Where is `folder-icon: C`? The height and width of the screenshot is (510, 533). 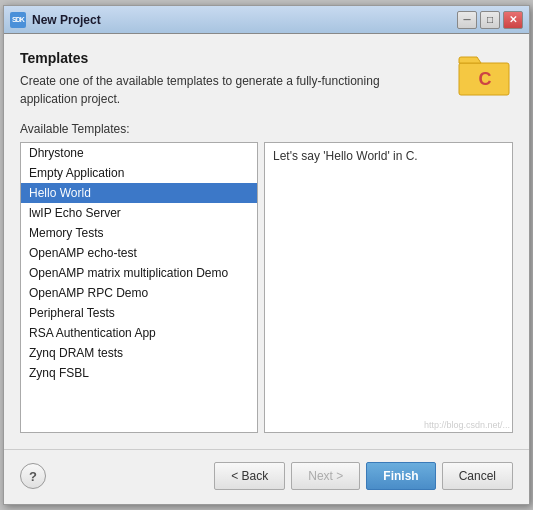
folder-icon: C is located at coordinates (485, 74).